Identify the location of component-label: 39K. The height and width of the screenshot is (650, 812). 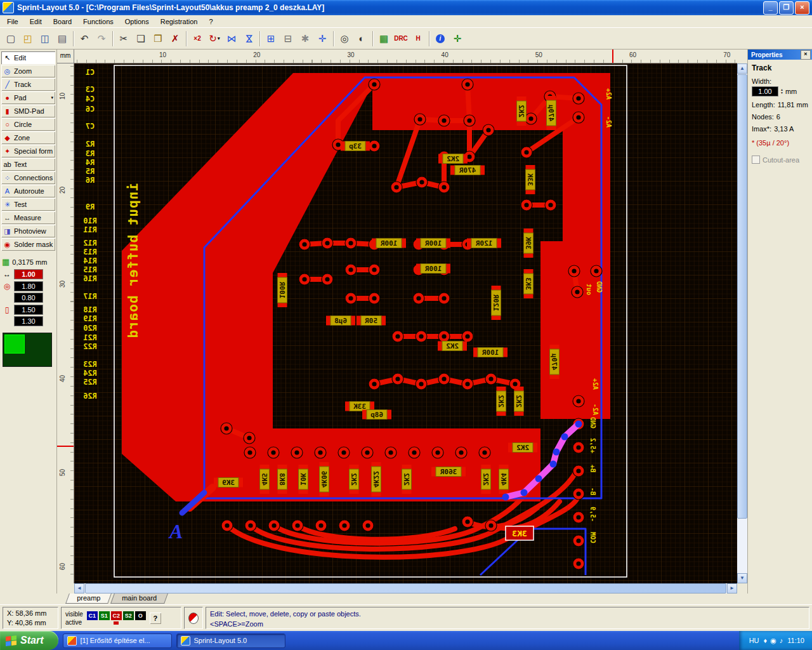
(529, 243).